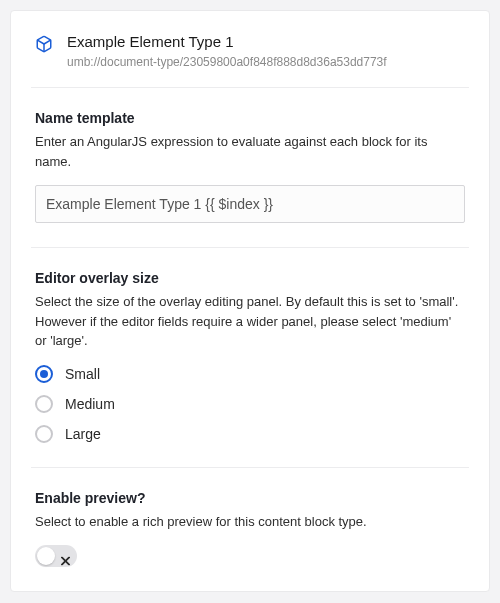 This screenshot has width=500, height=603. What do you see at coordinates (44, 374) in the screenshot?
I see `radio-dot-icon` at bounding box center [44, 374].